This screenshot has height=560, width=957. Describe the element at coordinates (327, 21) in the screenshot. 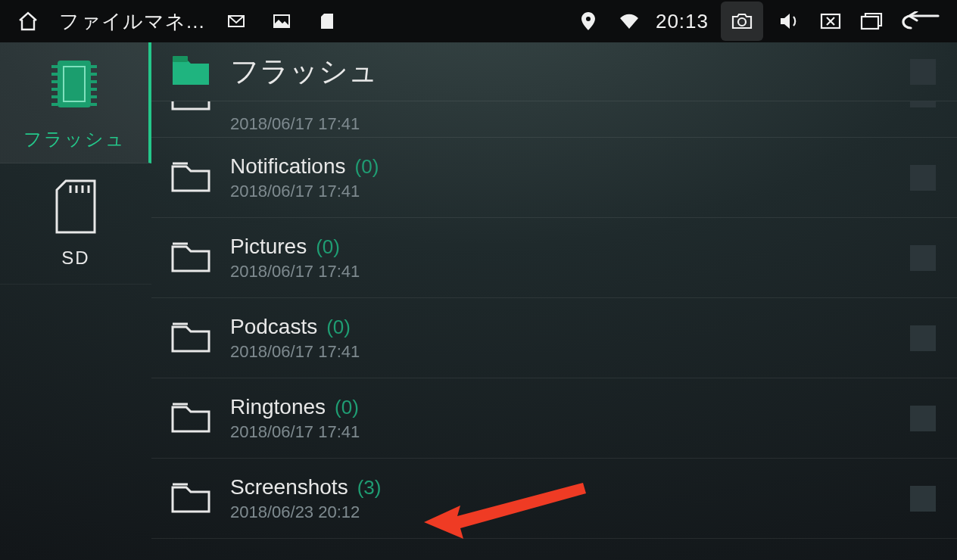

I see `sd-small-icon` at that location.